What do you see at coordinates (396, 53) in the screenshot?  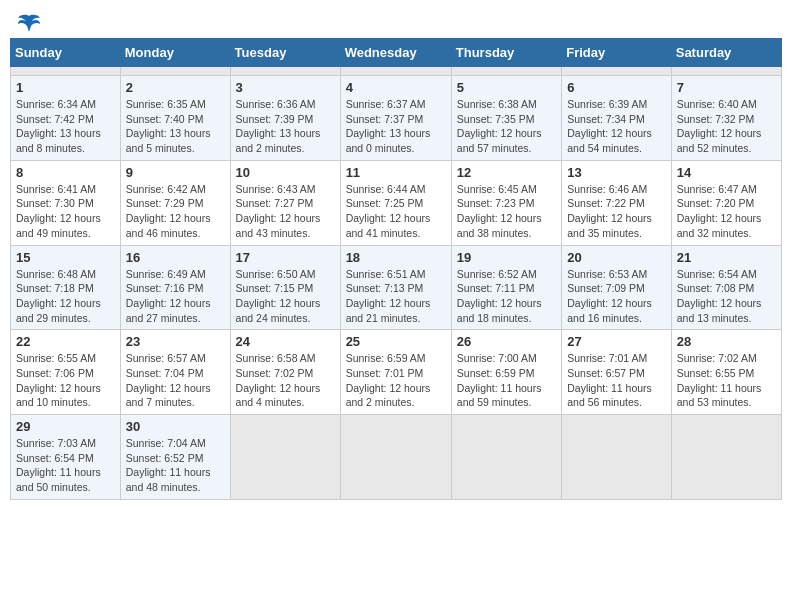 I see `calendar-header-row: SundayMondayTuesdayWednesdayThursdayFrid…` at bounding box center [396, 53].